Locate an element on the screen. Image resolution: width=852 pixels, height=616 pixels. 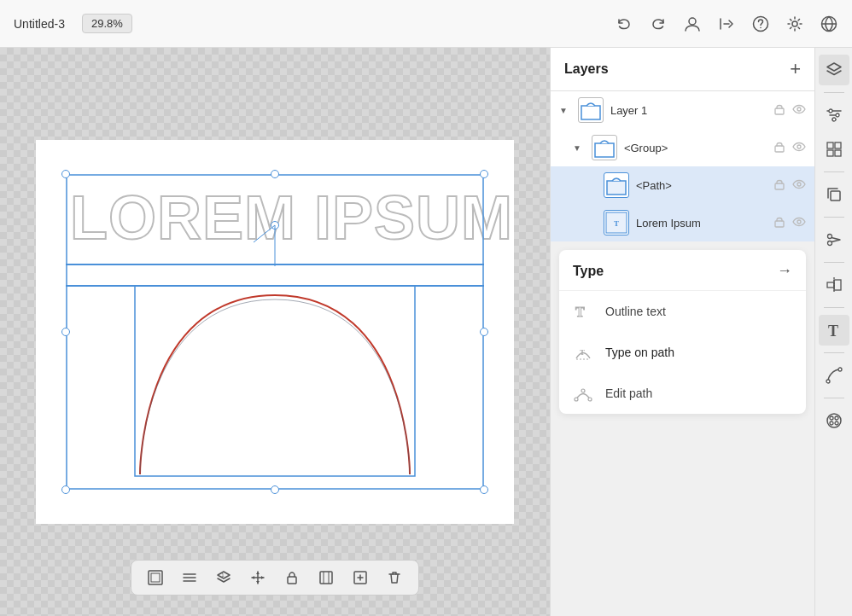
layers-panel: Layers + ▼ Layer 1 is located at coordinates (683, 145).